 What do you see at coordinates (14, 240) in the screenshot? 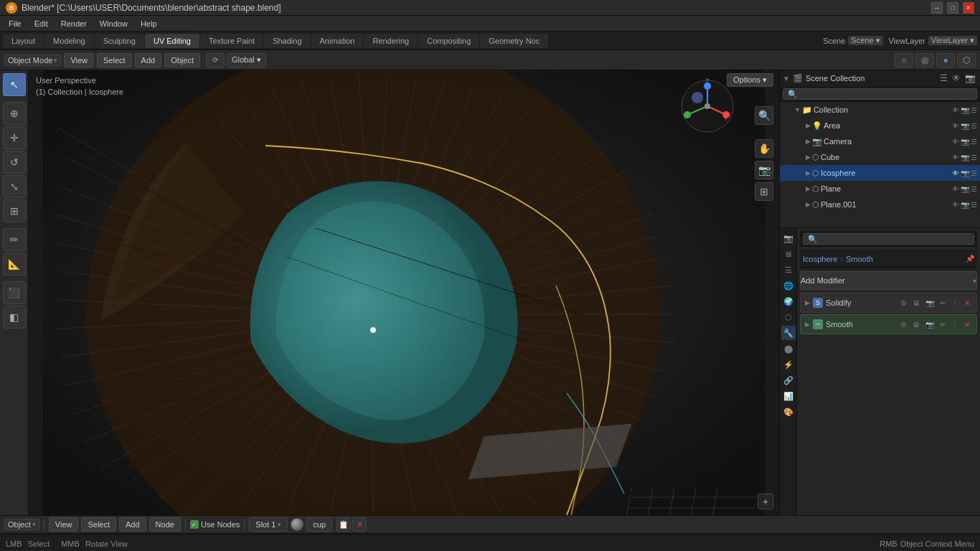
I see `annotate-tool: ✏` at bounding box center [14, 240].